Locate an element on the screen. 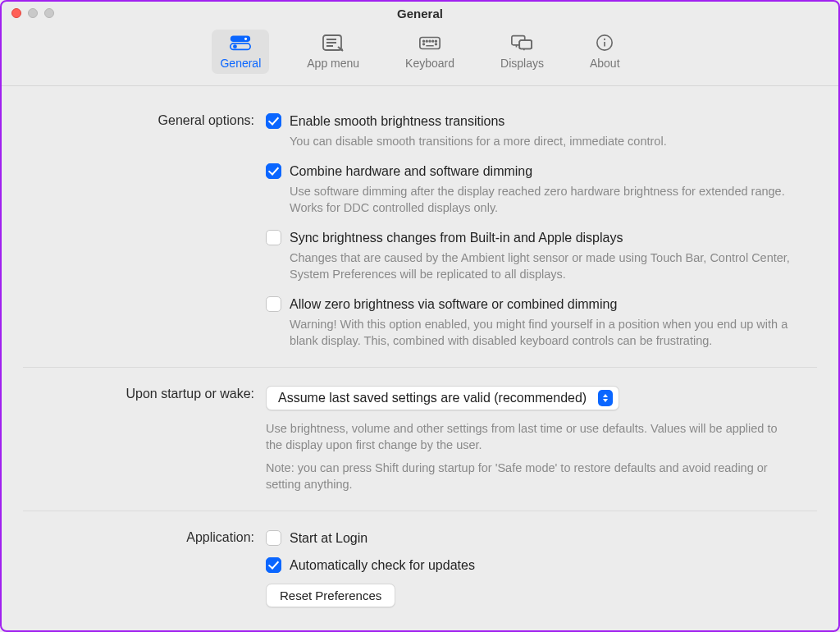 Image resolution: width=840 pixels, height=632 pixels. startup-behavior-select: Assume last saved settings are valid (re… is located at coordinates (443, 398).